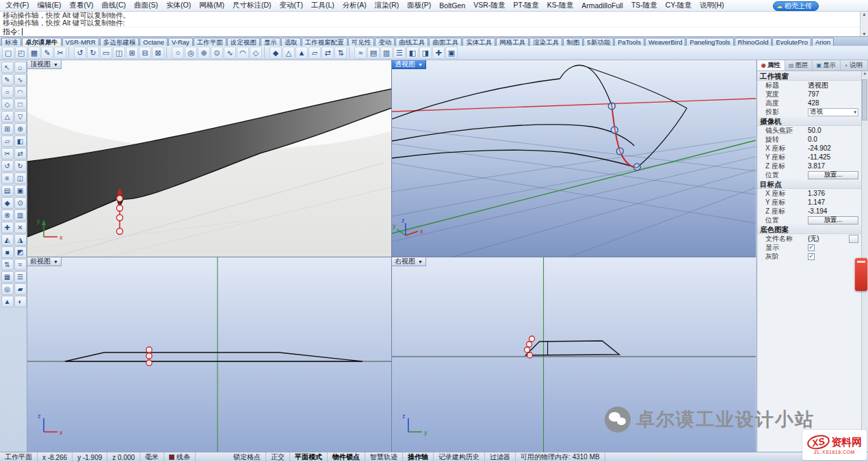 The height and width of the screenshot is (462, 868). What do you see at coordinates (212, 5) in the screenshot?
I see `menu-item: 网格(M)` at bounding box center [212, 5].